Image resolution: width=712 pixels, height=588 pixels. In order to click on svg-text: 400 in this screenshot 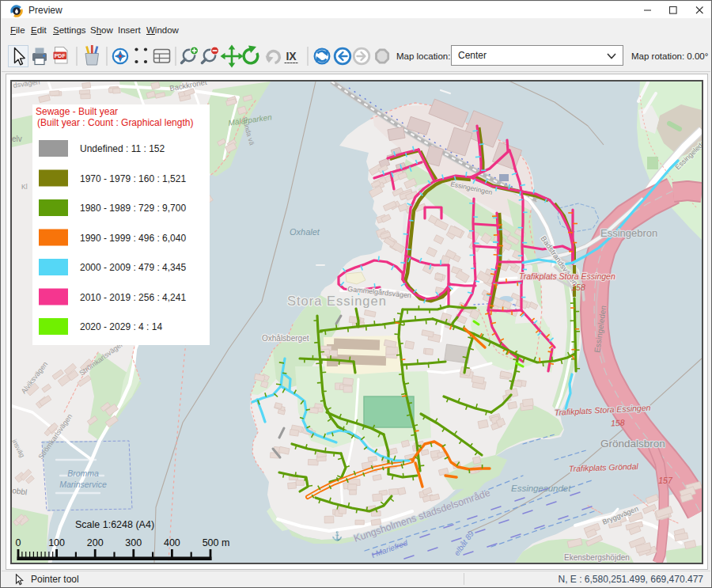, I will do `click(172, 543)`.